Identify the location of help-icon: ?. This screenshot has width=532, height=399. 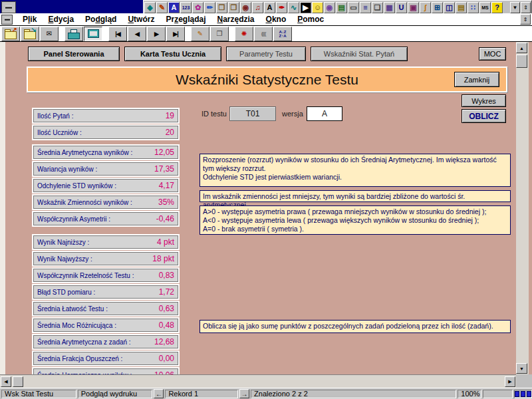
(497, 8).